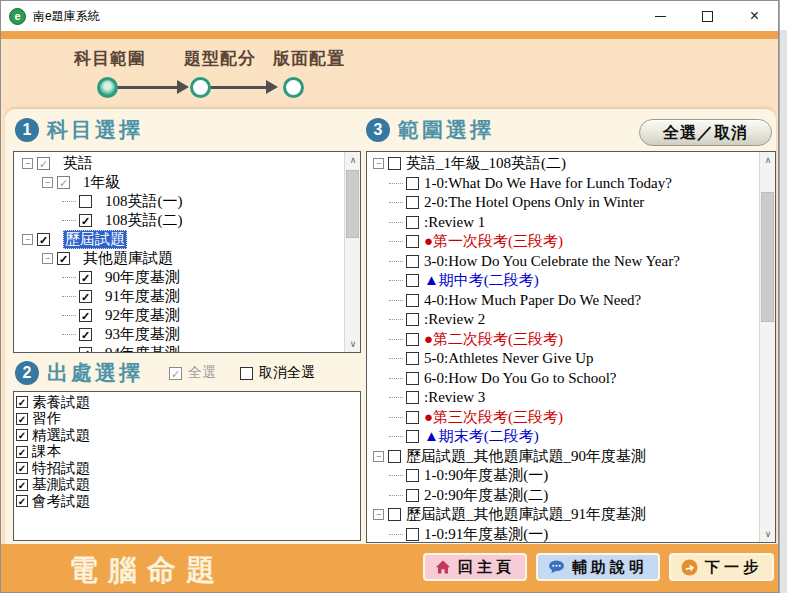 Image resolution: width=787 pixels, height=593 pixels. What do you see at coordinates (526, 456) in the screenshot?
I see `range-node-label: 歷屆試題_其他題庫試題_90年度基測` at bounding box center [526, 456].